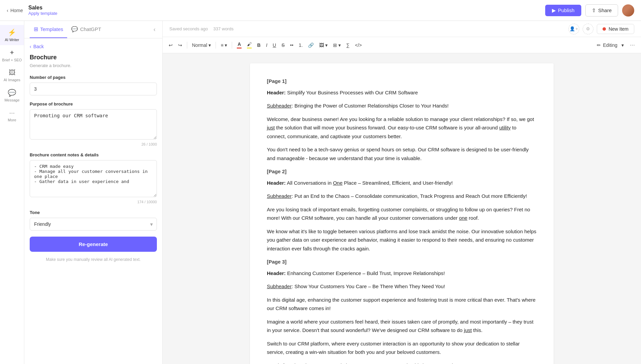 This screenshot has width=641, height=364. Describe the element at coordinates (402, 106) in the screenshot. I see `page1-subheader: Subheader: Bringing the Power of Custome…` at that location.